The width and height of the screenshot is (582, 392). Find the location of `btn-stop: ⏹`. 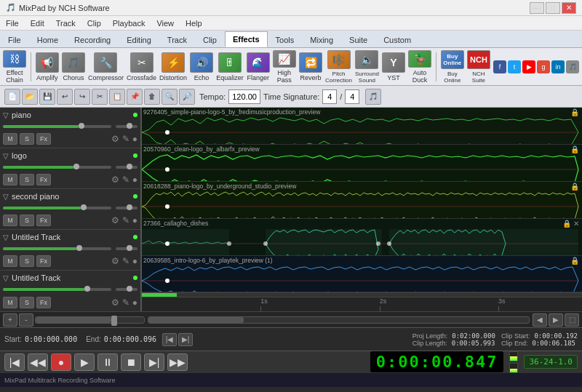

btn-stop: ⏹ is located at coordinates (131, 362).